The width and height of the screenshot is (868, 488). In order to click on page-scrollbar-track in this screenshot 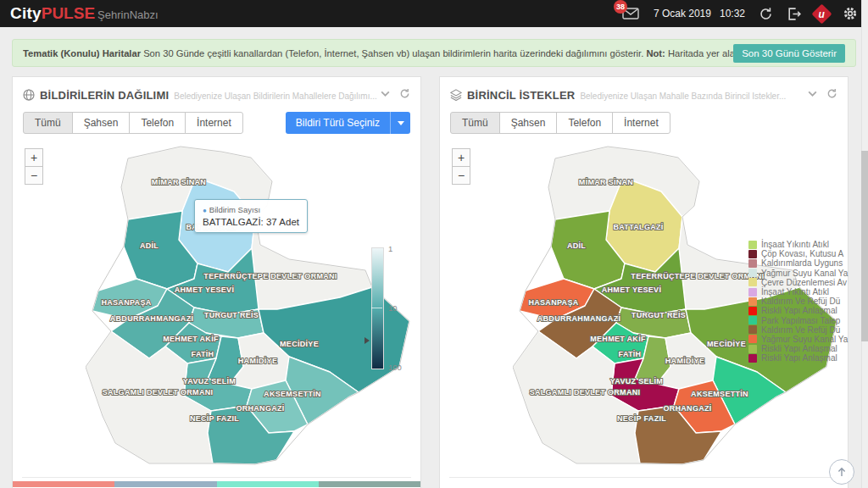, I will do `click(865, 244)`.